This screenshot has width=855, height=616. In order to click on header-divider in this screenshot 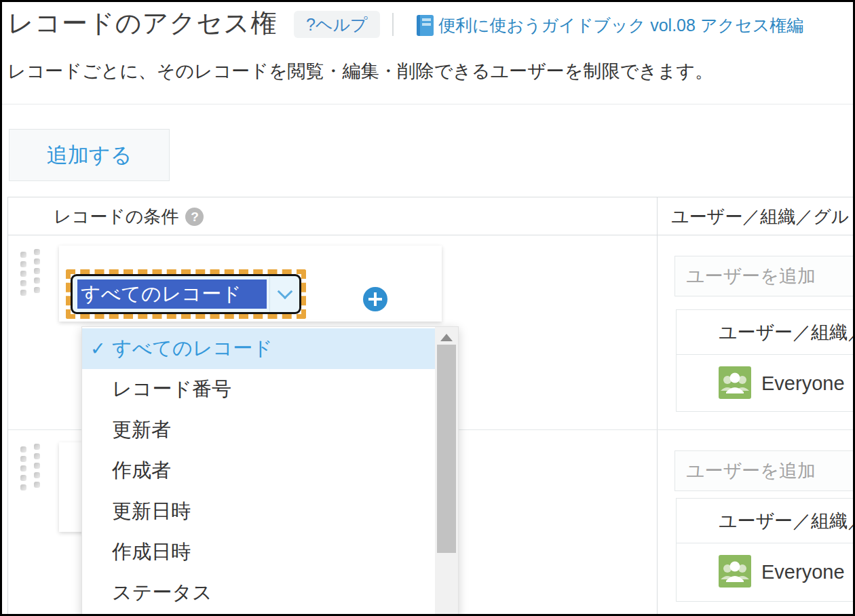, I will do `click(393, 24)`.